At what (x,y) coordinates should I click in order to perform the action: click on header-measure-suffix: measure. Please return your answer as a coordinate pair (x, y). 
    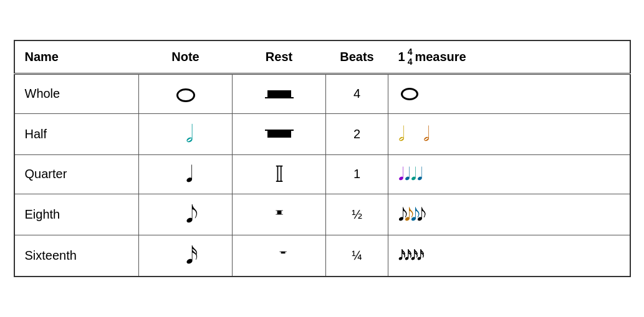
    Looking at the image, I should click on (440, 57).